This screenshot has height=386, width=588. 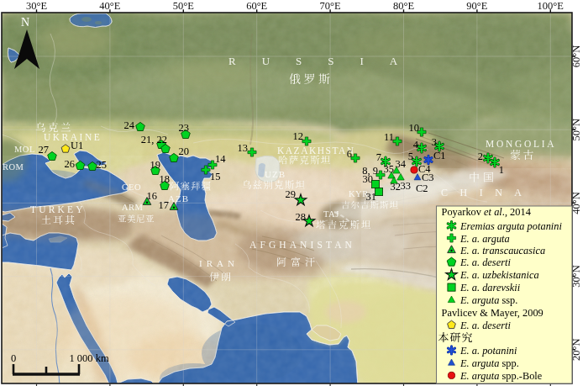 What do you see at coordinates (326, 61) in the screenshot?
I see `svg-text: RUSSIA` at bounding box center [326, 61].